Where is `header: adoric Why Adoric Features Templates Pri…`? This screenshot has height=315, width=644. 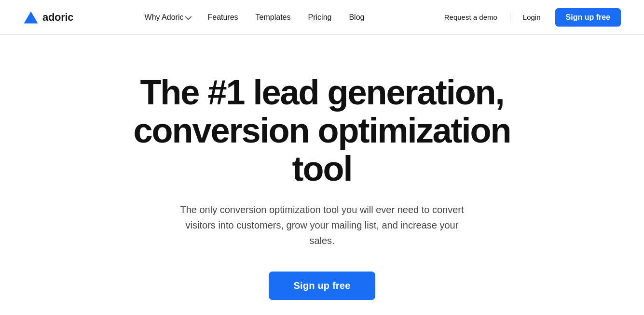
header: adoric Why Adoric Features Templates Pri… is located at coordinates (322, 17).